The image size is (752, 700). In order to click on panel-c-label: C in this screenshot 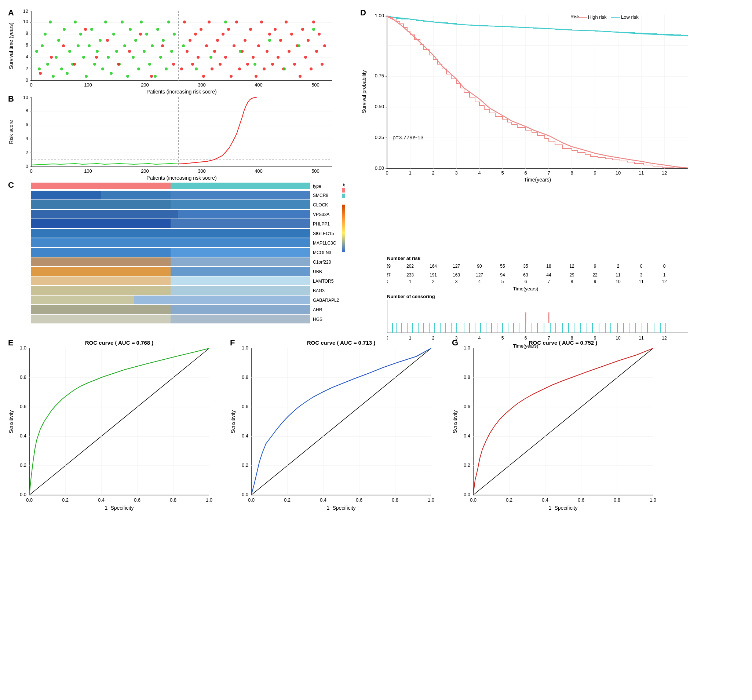, I will do `click(11, 185)`.